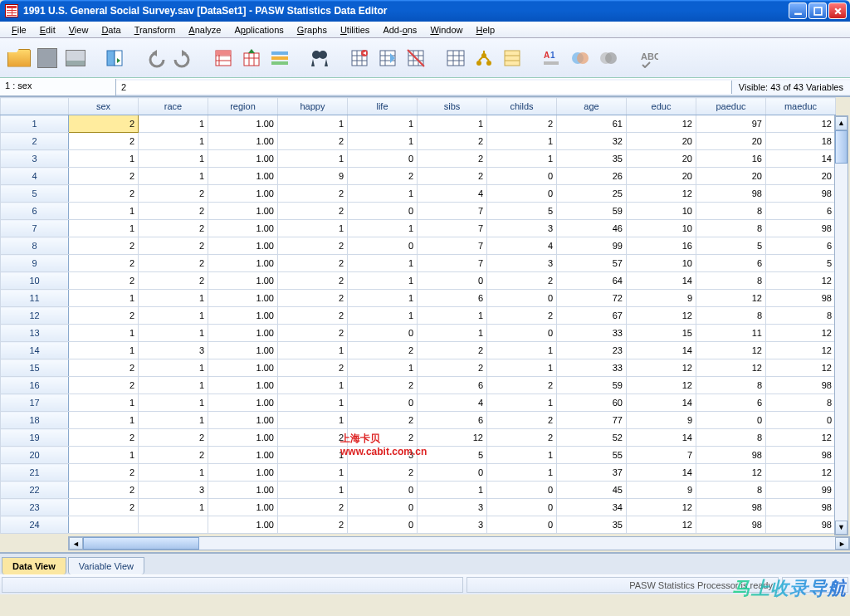 Image resolution: width=850 pixels, height=616 pixels. I want to click on data-cell: 67, so click(592, 315).